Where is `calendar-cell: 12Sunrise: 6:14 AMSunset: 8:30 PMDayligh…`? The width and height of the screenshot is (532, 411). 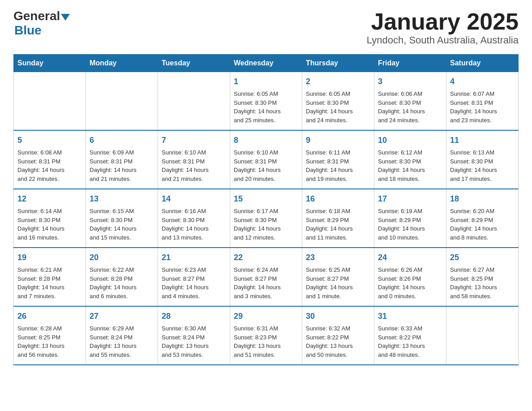
calendar-cell: 12Sunrise: 6:14 AMSunset: 8:30 PMDayligh… is located at coordinates (50, 218).